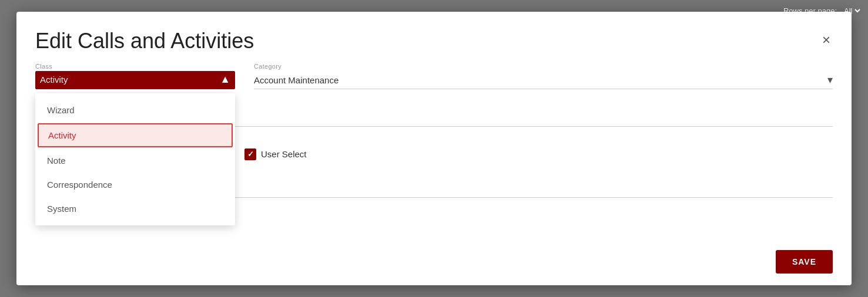 This screenshot has width=868, height=297. Describe the element at coordinates (250, 154) in the screenshot. I see `user-select-checkbox` at that location.